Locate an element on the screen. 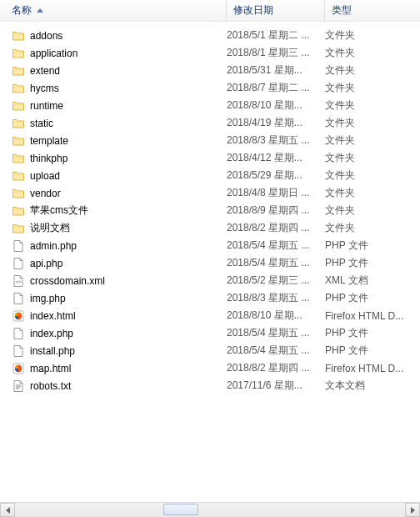 The image size is (420, 517). sort-ascending-icon is located at coordinates (40, 10).